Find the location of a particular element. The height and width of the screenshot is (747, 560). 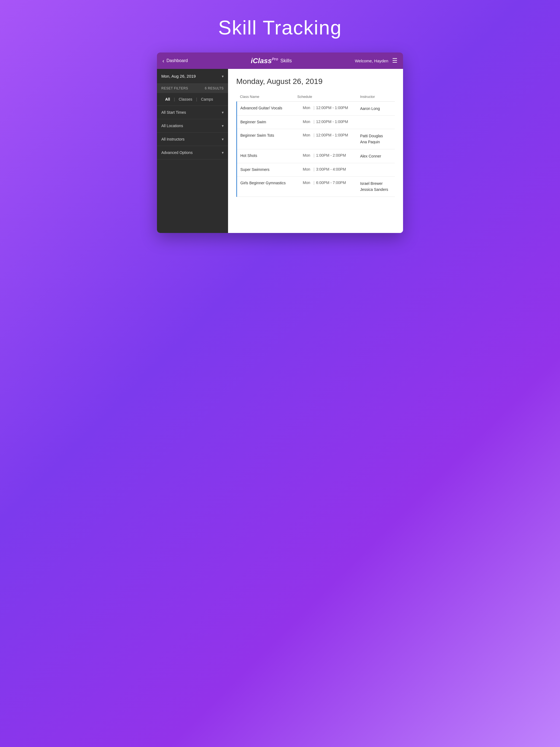

schedule-cell: Mon|1:00PM - 2:00PM is located at coordinates (329, 156).